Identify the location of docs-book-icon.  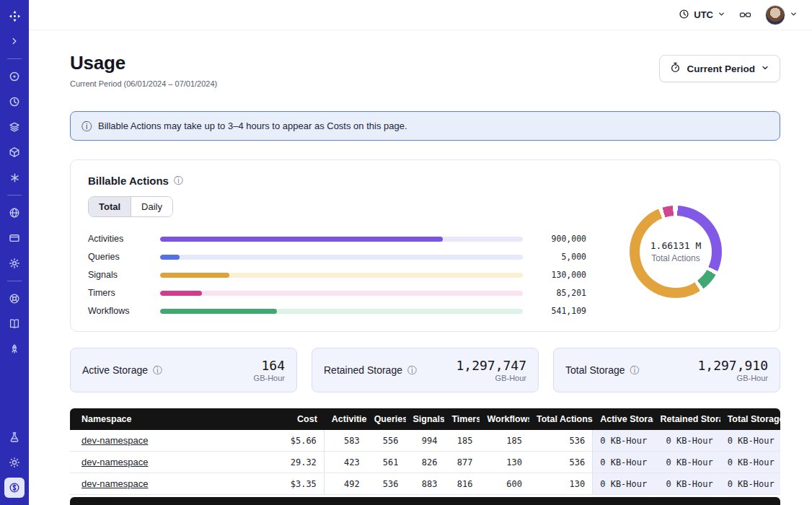
(14, 324).